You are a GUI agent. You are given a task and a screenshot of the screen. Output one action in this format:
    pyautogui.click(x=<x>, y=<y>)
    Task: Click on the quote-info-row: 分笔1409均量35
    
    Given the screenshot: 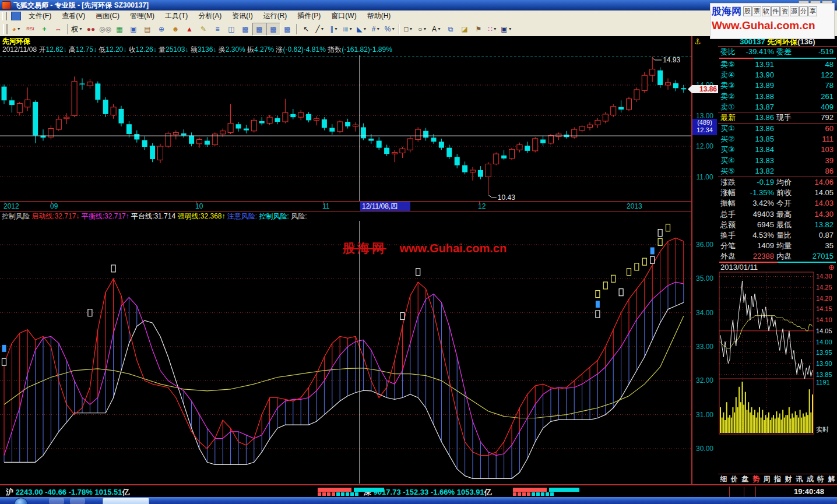 What is the action you would take?
    pyautogui.click(x=778, y=246)
    